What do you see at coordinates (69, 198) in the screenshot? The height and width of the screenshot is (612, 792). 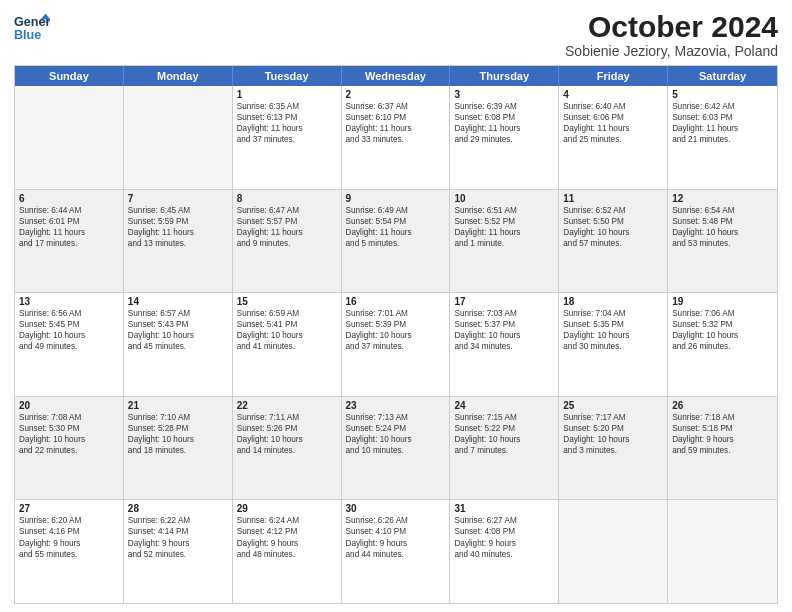 I see `day-number: 6` at bounding box center [69, 198].